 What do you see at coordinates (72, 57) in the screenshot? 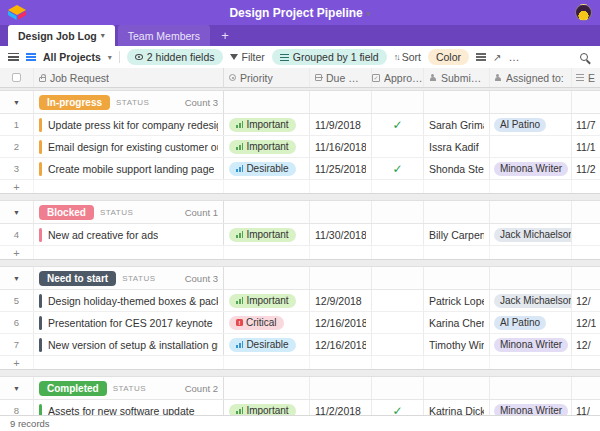
I see `view-name: All Projects` at bounding box center [72, 57].